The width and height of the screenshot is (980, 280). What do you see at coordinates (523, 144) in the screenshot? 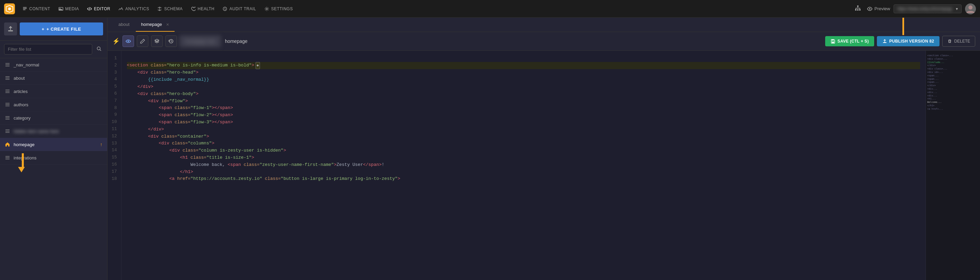
I see `code-line-13: <div class="columns" >` at bounding box center [523, 144].